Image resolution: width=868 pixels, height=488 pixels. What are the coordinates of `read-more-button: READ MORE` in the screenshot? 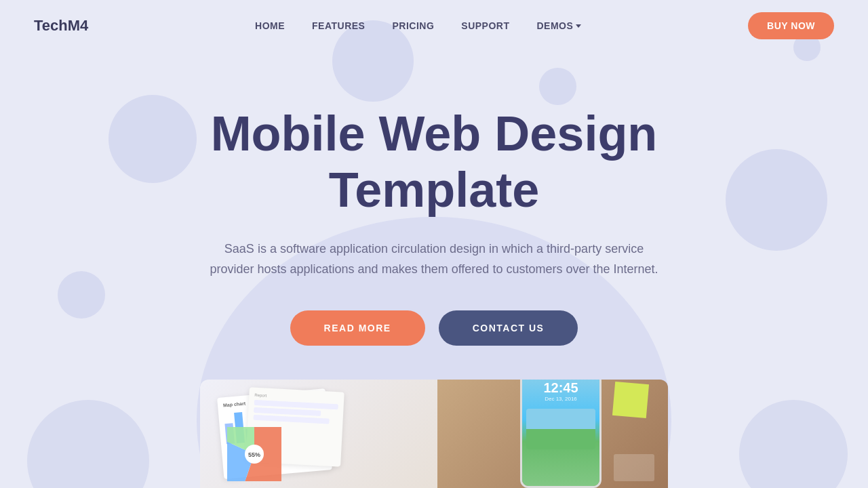 It's located at (358, 328).